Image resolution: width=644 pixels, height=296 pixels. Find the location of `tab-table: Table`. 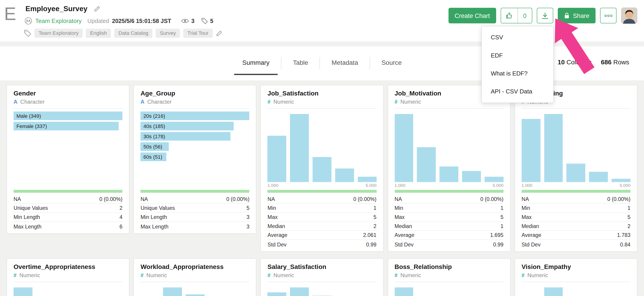

tab-table: Table is located at coordinates (300, 63).